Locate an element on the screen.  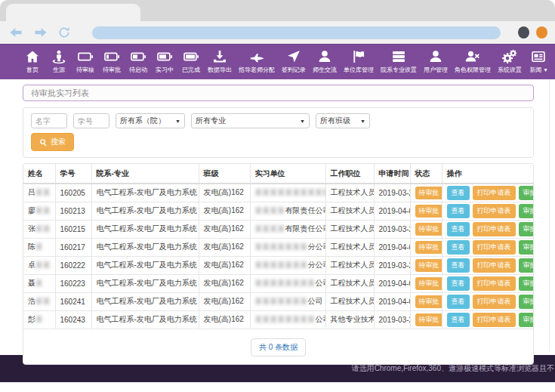
nav-item-4: 待启动 is located at coordinates (138, 61).